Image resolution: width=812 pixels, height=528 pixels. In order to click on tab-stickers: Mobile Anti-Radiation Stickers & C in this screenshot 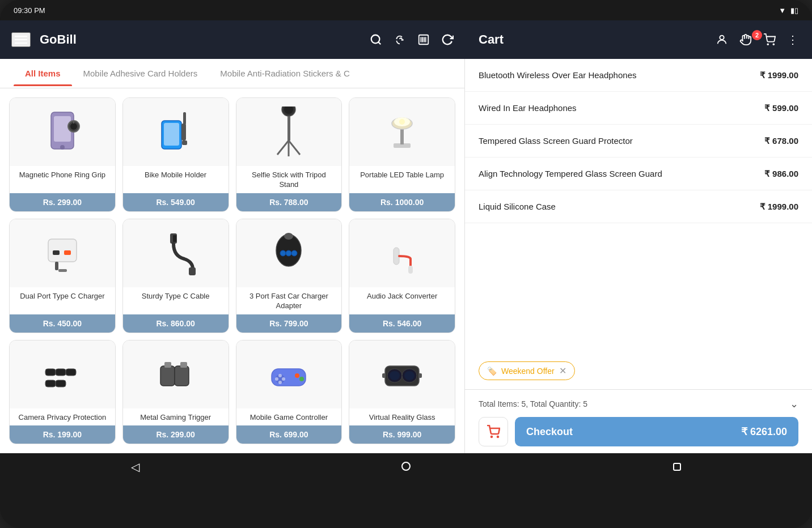, I will do `click(285, 74)`.